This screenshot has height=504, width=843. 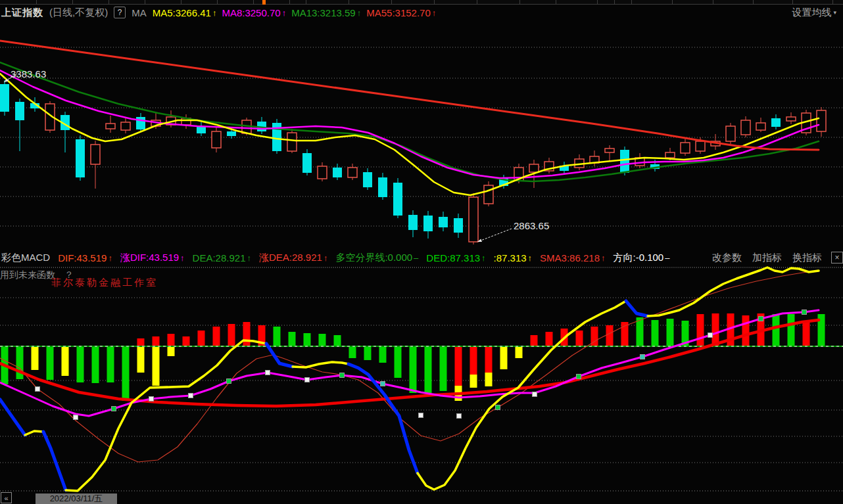 I want to click on close-icon: ×, so click(x=837, y=258).